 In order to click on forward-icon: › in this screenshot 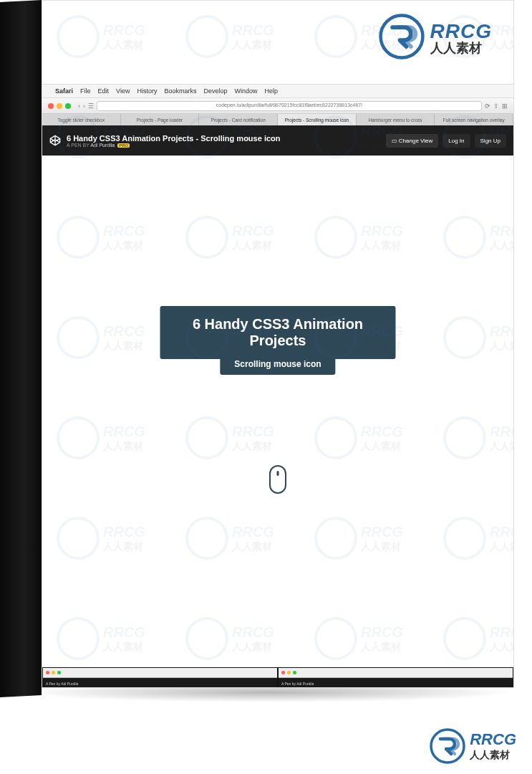, I will do `click(84, 106)`.